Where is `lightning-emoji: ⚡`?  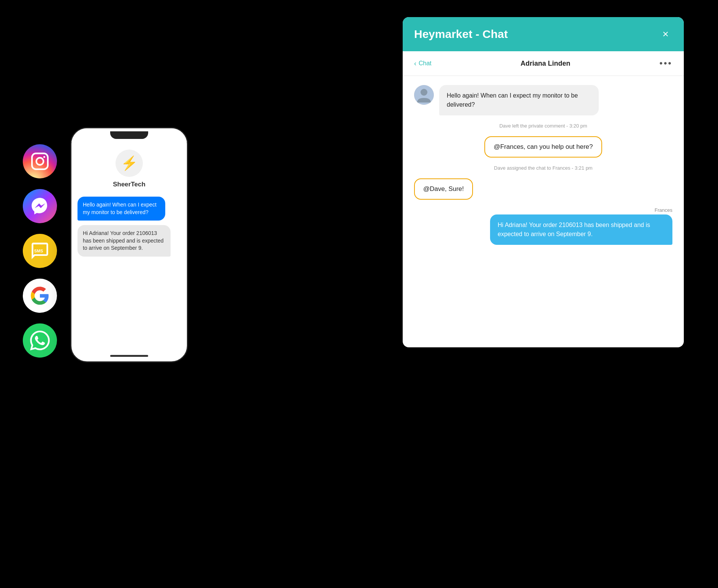 lightning-emoji: ⚡ is located at coordinates (129, 163).